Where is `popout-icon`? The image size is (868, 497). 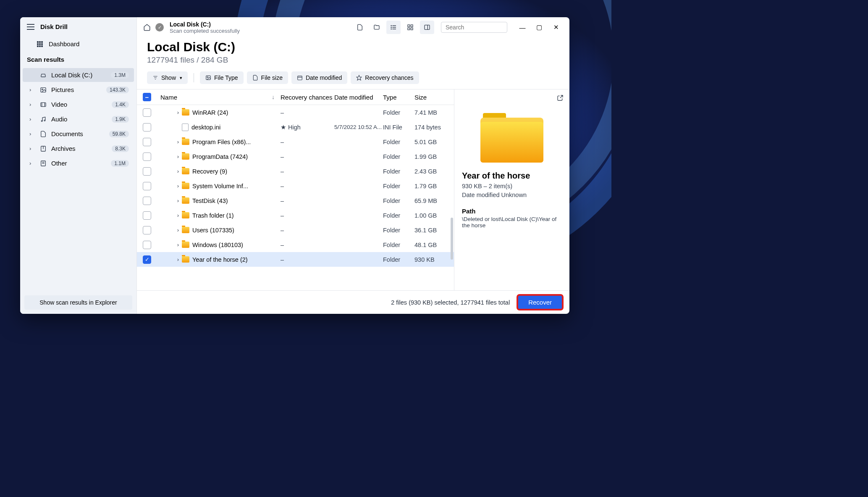 popout-icon is located at coordinates (560, 98).